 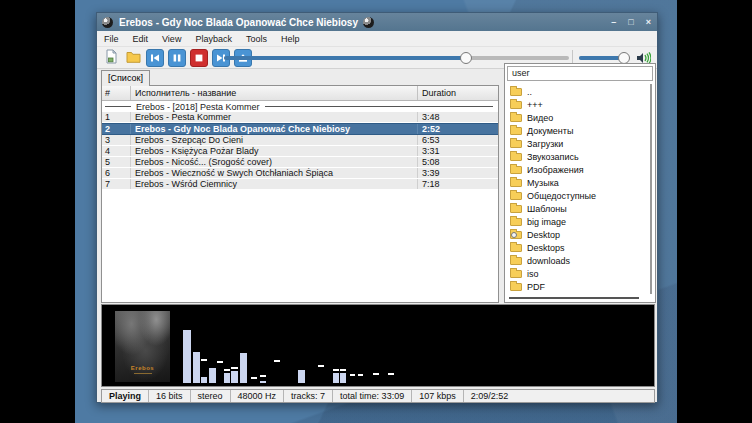 I want to click on track-duration: 2:52, so click(x=458, y=129).